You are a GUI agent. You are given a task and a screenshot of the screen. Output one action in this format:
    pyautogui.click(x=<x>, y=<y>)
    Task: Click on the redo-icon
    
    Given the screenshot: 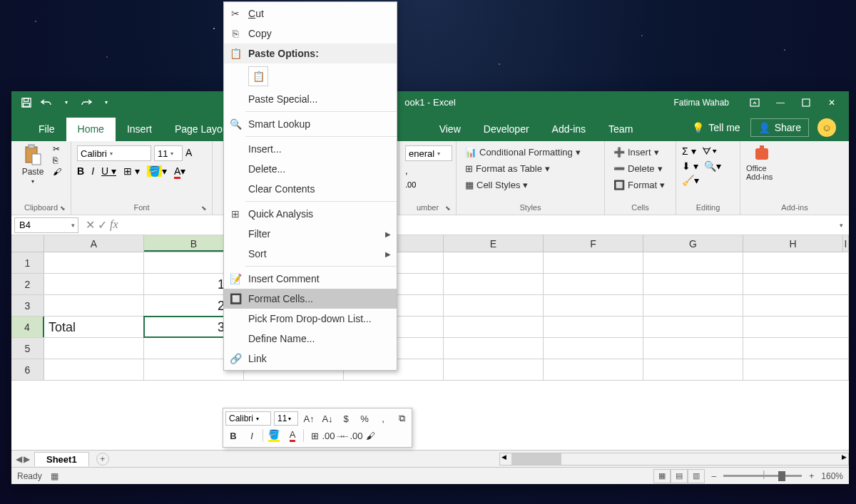 What is the action you would take?
    pyautogui.click(x=86, y=103)
    